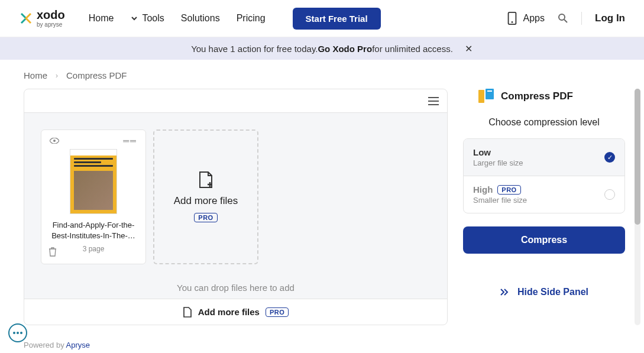  I want to click on nav-pricing: Pricing, so click(251, 18).